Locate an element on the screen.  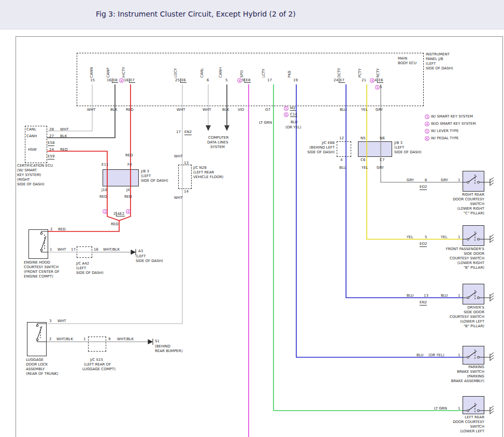
main-ecu-name-1: MAIN is located at coordinates (402, 59).